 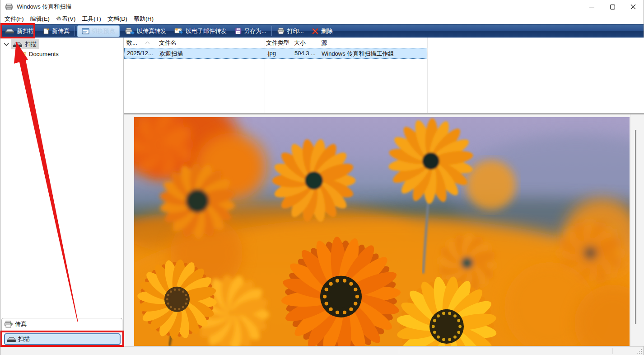 What do you see at coordinates (327, 31) in the screenshot?
I see `delete-label: 删除` at bounding box center [327, 31].